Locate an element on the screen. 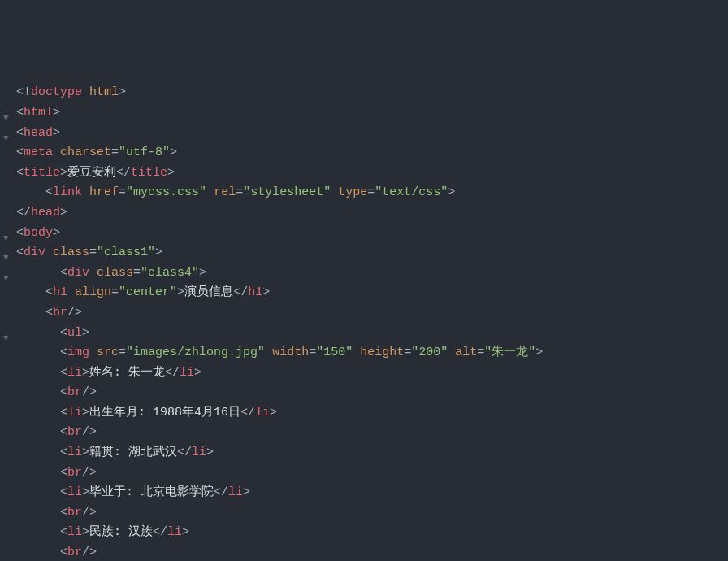 The height and width of the screenshot is (561, 728). token-text: 毕业于: 北京电影学院 is located at coordinates (151, 493).